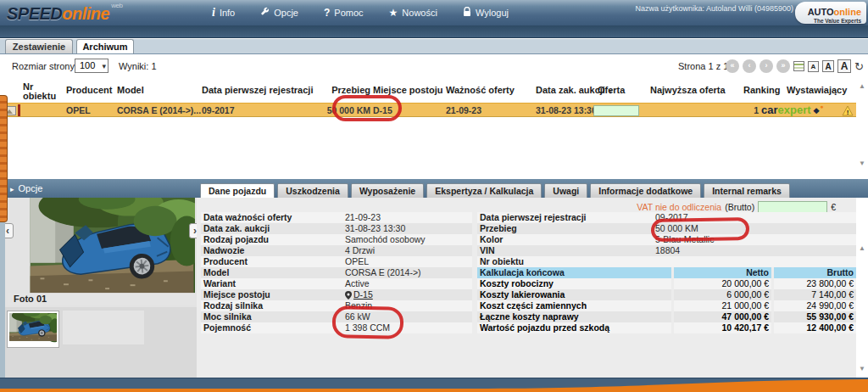  What do you see at coordinates (492, 13) in the screenshot?
I see `menu-wyloguj-label: Wyloguj` at bounding box center [492, 13].